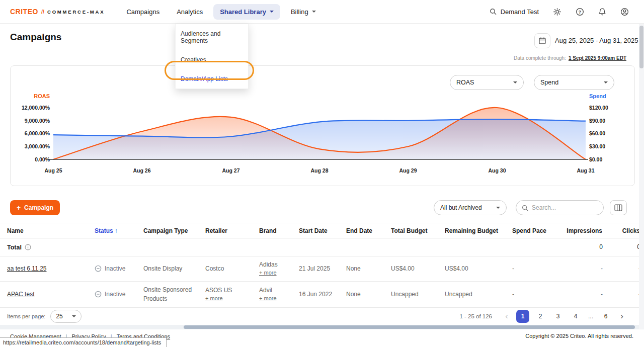  What do you see at coordinates (142, 170) in the screenshot?
I see `x-axis-tick: Aug 26` at bounding box center [142, 170].